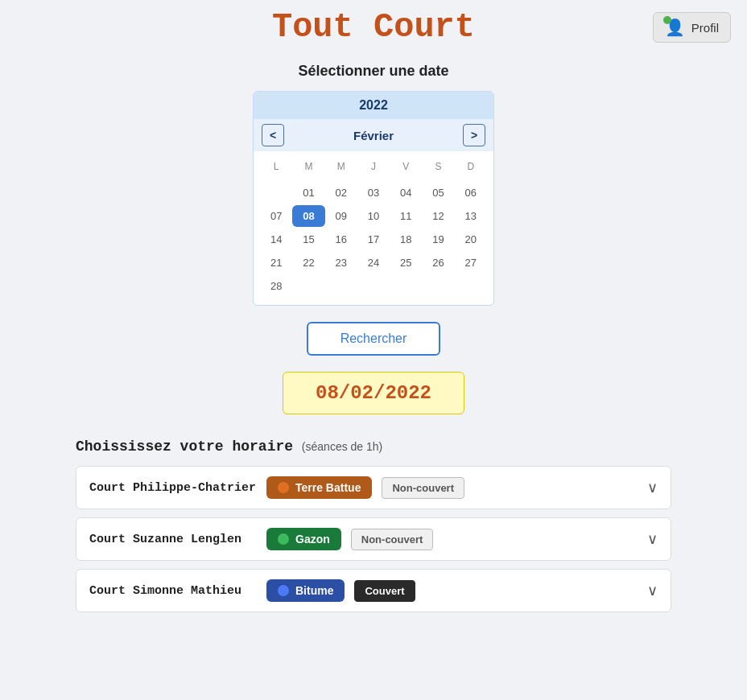  What do you see at coordinates (374, 167) in the screenshot?
I see `calendar-days-header: L M M J V S D` at bounding box center [374, 167].